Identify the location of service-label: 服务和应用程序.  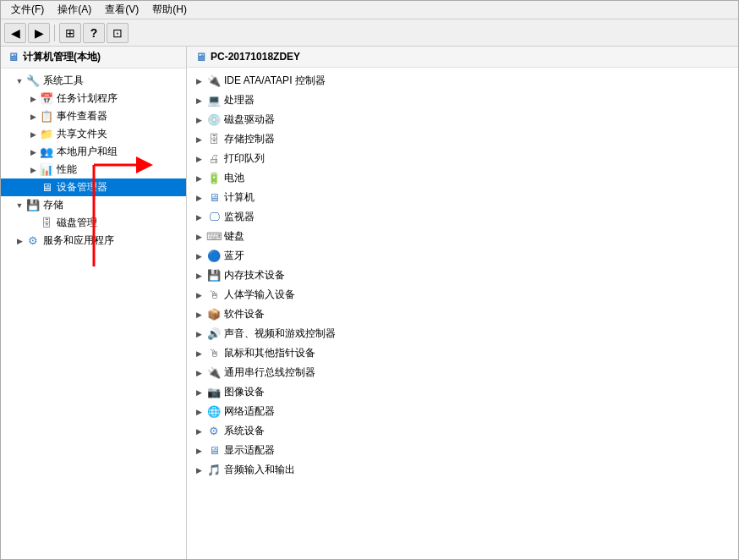
(79, 240).